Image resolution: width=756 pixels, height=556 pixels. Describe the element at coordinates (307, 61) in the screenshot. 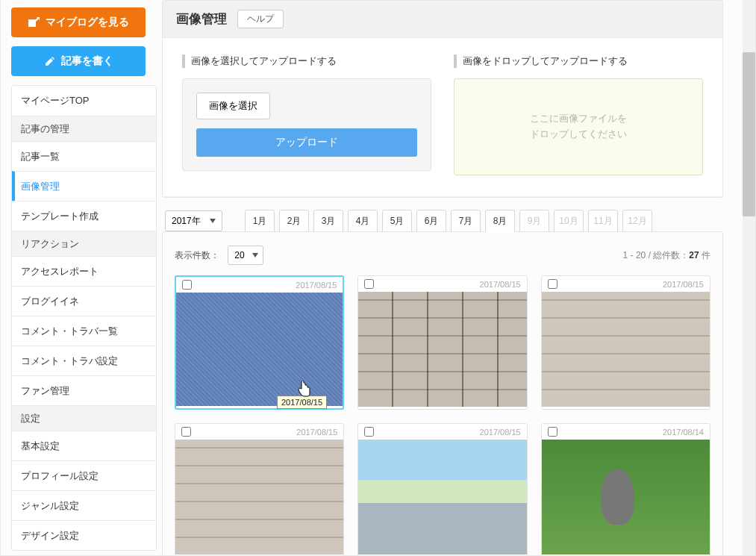

I see `upload-select-title: 画像を選択してアップロードする` at that location.